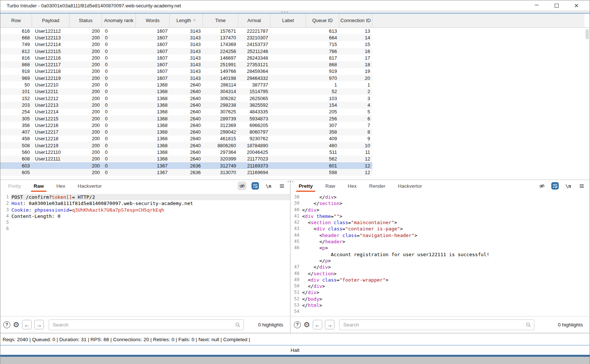 The height and width of the screenshot is (364, 590). Describe the element at coordinates (16, 21) in the screenshot. I see `column-header-row: Row` at that location.